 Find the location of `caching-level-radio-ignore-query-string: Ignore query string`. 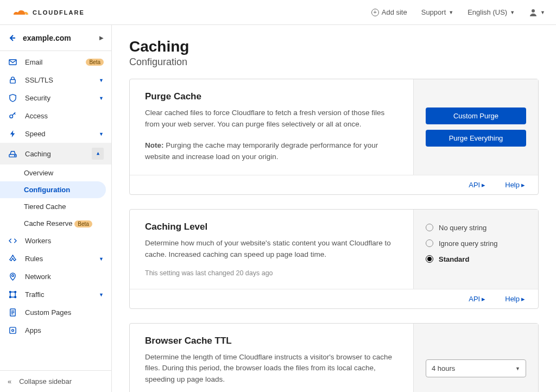

caching-level-radio-ignore-query-string: Ignore query string is located at coordinates (476, 243).